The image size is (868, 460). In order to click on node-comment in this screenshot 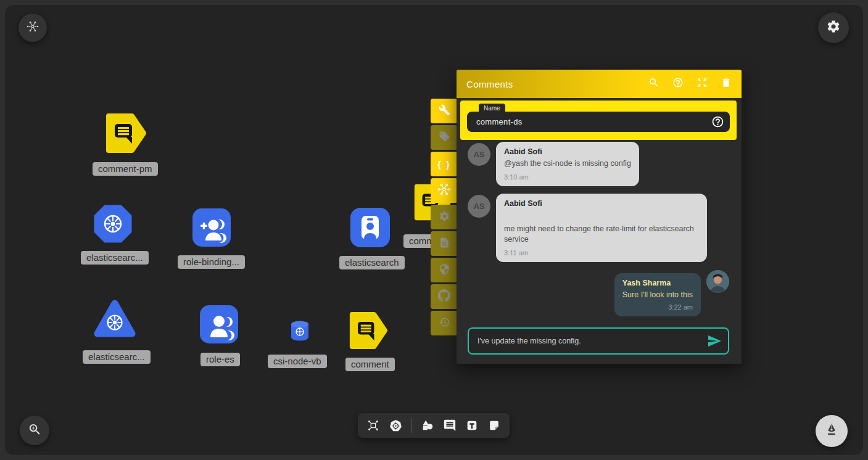, I will do `click(368, 332)`.